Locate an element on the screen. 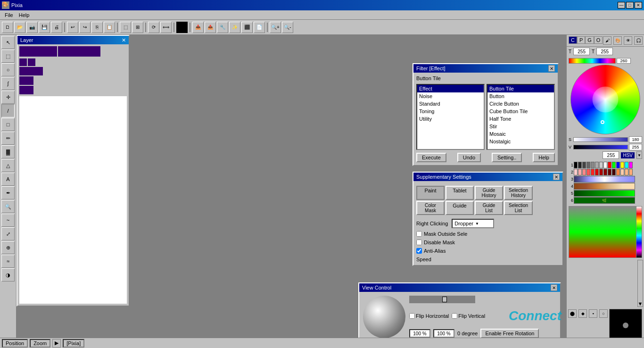 This screenshot has height=348, width=644. layer-panel-close: ✕ is located at coordinates (124, 41).